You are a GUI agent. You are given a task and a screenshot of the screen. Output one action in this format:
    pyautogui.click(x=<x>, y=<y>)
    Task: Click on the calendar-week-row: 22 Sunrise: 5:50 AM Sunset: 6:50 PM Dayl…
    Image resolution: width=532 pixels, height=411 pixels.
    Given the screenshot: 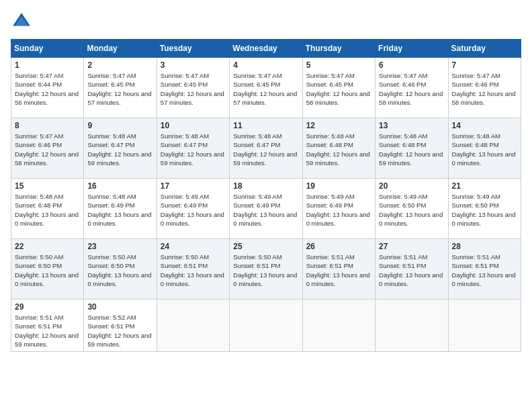 What is the action you would take?
    pyautogui.click(x=266, y=269)
    